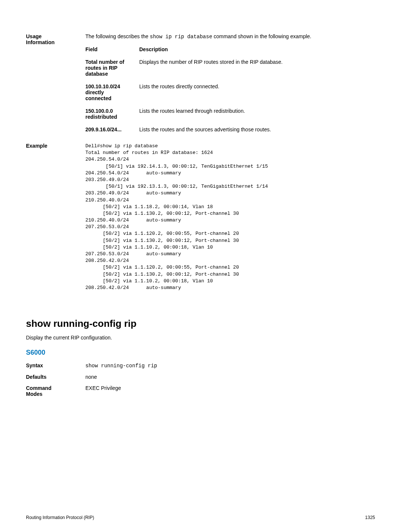 This screenshot has width=401, height=532. Describe the element at coordinates (181, 37) in the screenshot. I see `usage-intro-code: show ip rip database` at that location.